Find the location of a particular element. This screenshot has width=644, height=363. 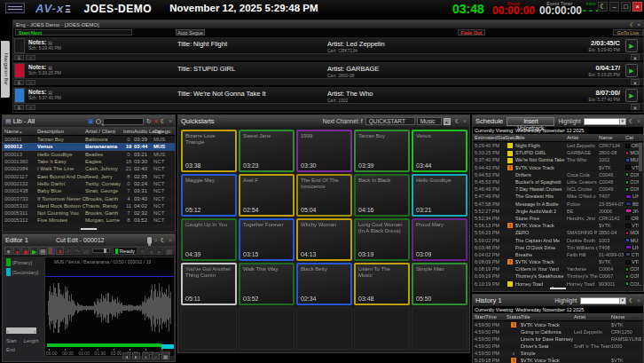

open-folder-icon: ▤ is located at coordinates (43, 250).